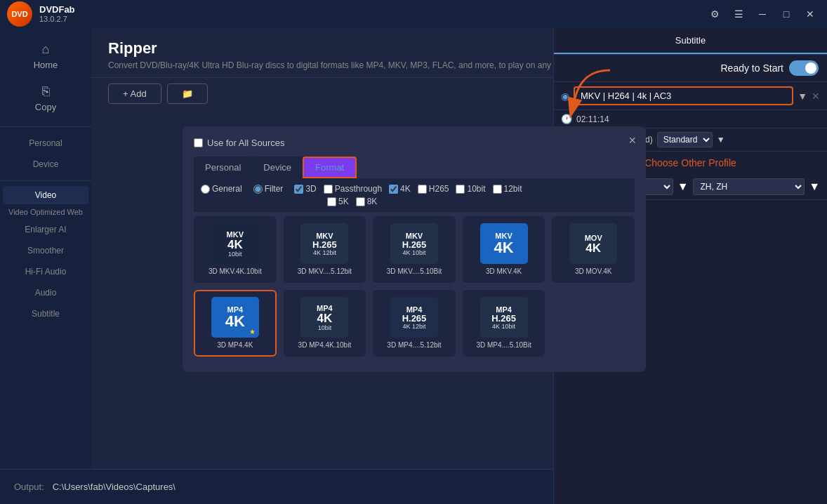 The height and width of the screenshot is (504, 827). What do you see at coordinates (268, 189) in the screenshot?
I see `radio-filter-label: Filter` at bounding box center [268, 189].